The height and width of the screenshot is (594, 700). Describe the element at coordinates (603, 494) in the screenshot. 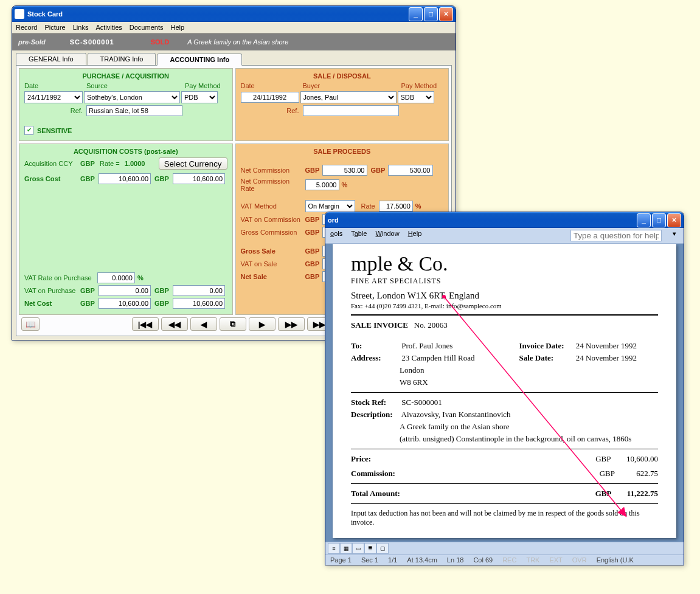

I see `total-gbp: GBP` at that location.